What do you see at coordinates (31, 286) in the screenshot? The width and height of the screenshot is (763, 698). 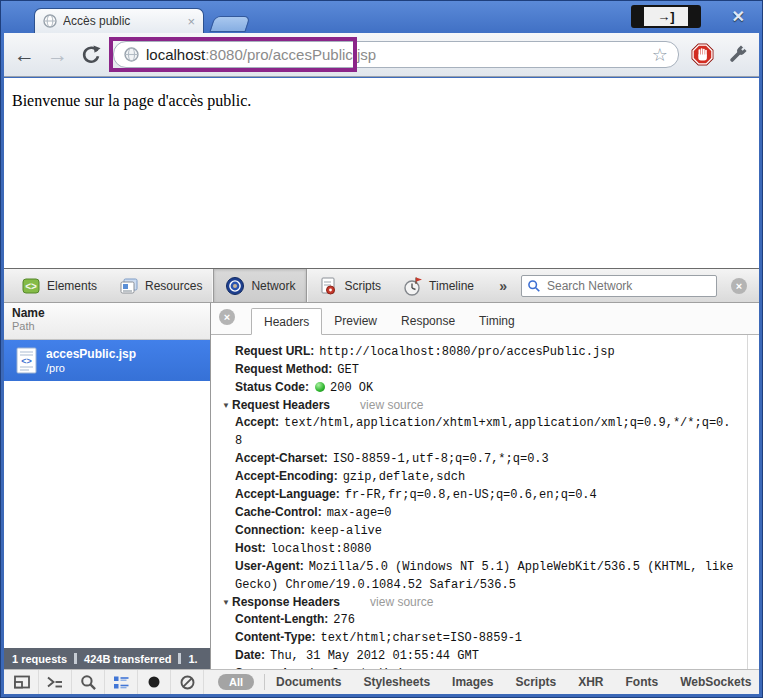 I see `elements-icon: <>` at bounding box center [31, 286].